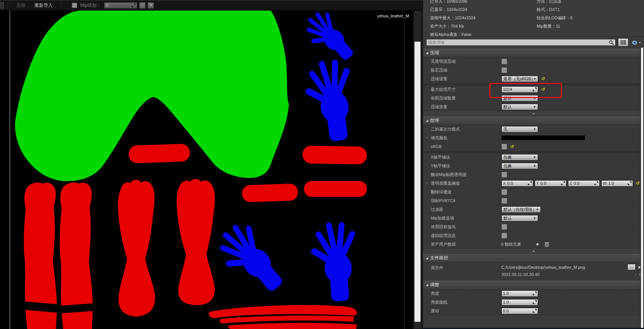 Image resolution: width=644 pixels, height=329 pixels. What do you see at coordinates (521, 42) in the screenshot?
I see `search-input: 搜索详情` at bounding box center [521, 42].